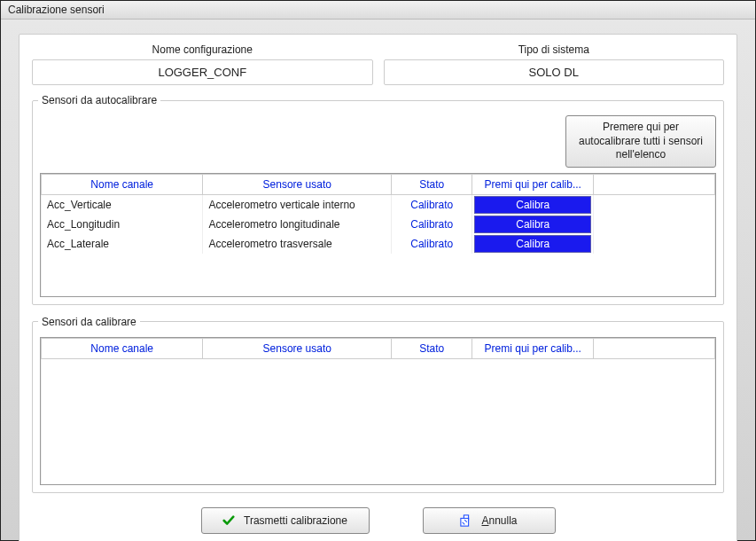  I want to click on cancel-button: Annulla, so click(489, 521).